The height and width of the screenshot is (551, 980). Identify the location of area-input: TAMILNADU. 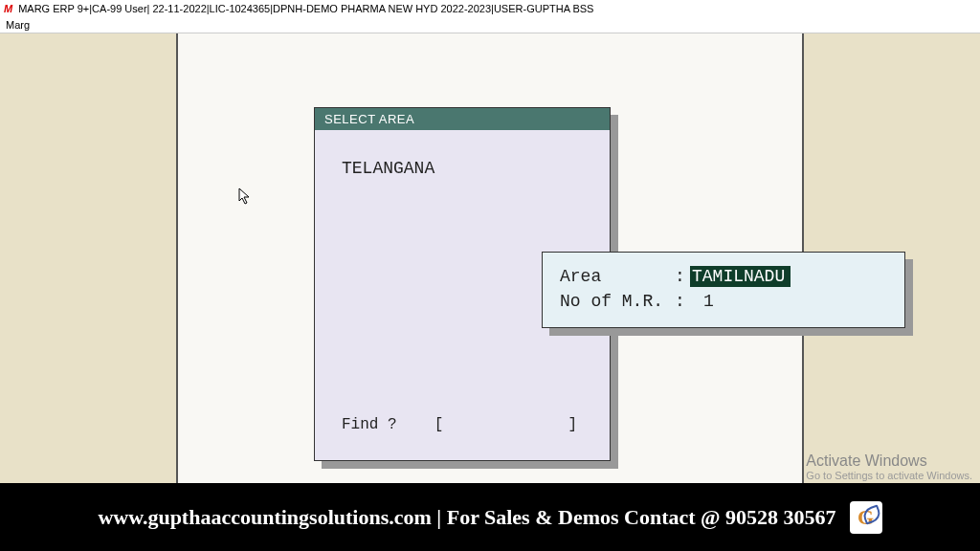
(741, 276).